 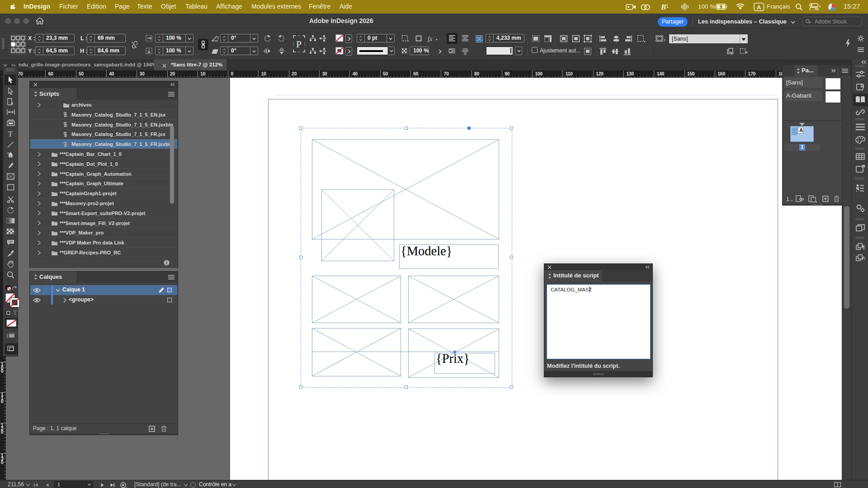 What do you see at coordinates (663, 7) in the screenshot?
I see `svg-text: B` at bounding box center [663, 7].